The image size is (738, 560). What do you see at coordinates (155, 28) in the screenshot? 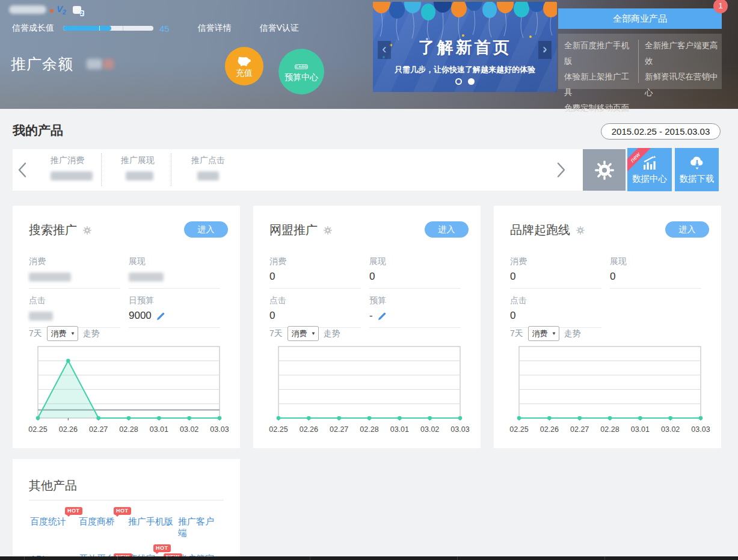
I see `credit-growth-row: 信誉成长值 45 信誉详情 信誉V认证` at bounding box center [155, 28].